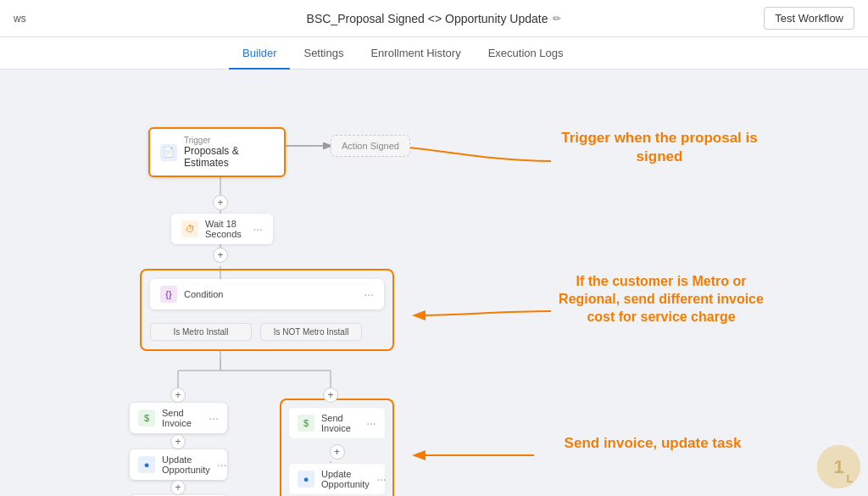 This screenshot has width=868, height=496. Describe the element at coordinates (653, 443) in the screenshot. I see `invoice-annotation: Send invoice, update task` at that location.